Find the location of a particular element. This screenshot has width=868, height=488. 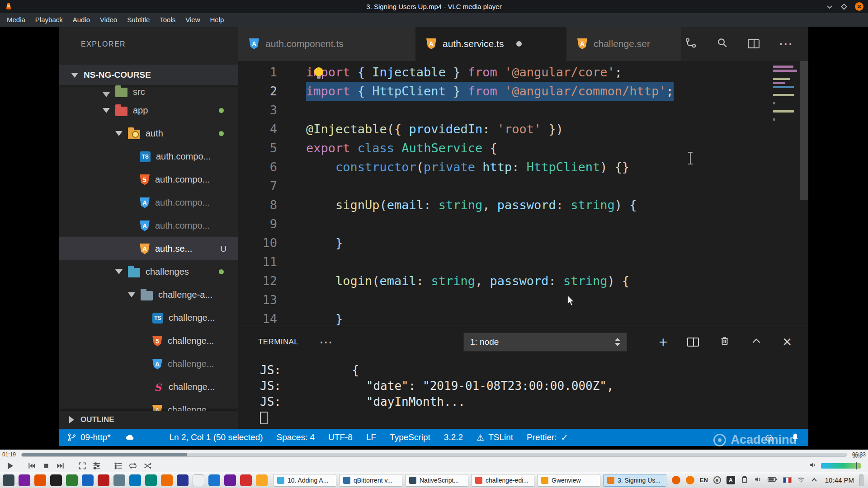

stop-button is located at coordinates (46, 466).